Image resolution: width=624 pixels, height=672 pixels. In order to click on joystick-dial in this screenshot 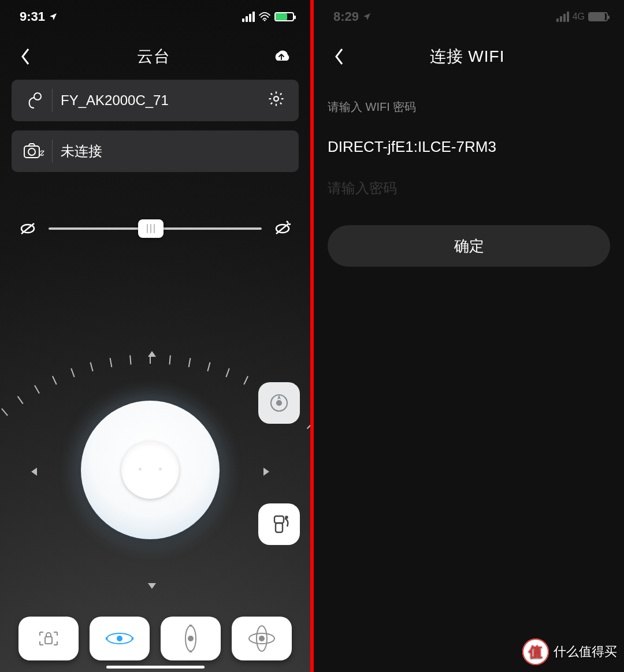, I will do `click(150, 470)`.